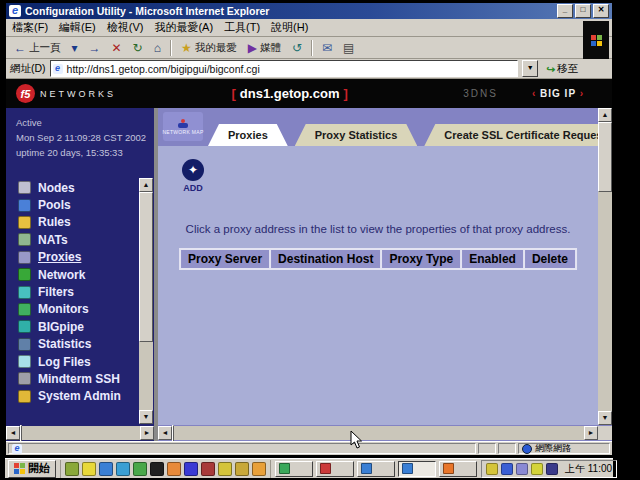 The height and width of the screenshot is (480, 640). What do you see at coordinates (184, 28) in the screenshot?
I see `menu-item-a: 我的最愛(A)` at bounding box center [184, 28].